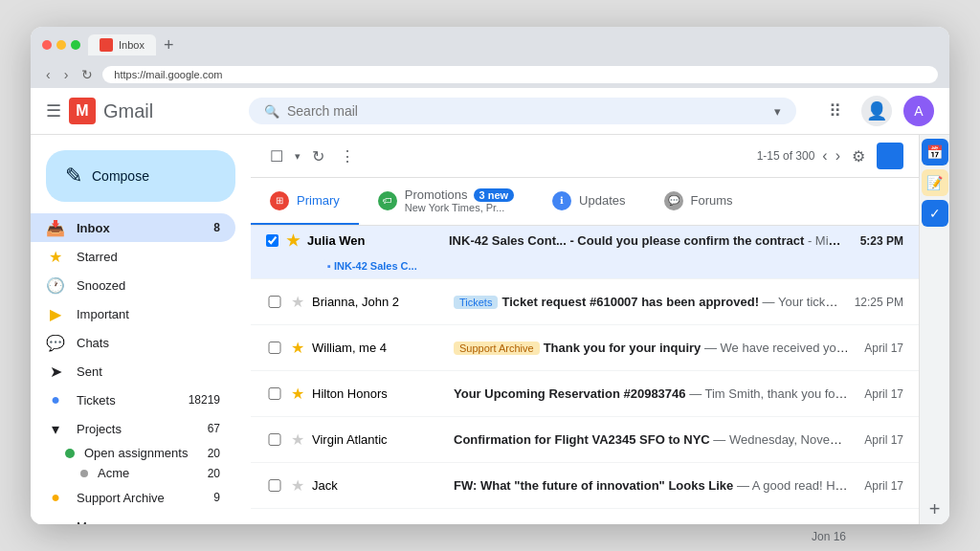 This screenshot has height=551, width=980. Describe the element at coordinates (526, 111) in the screenshot. I see `search-input` at that location.